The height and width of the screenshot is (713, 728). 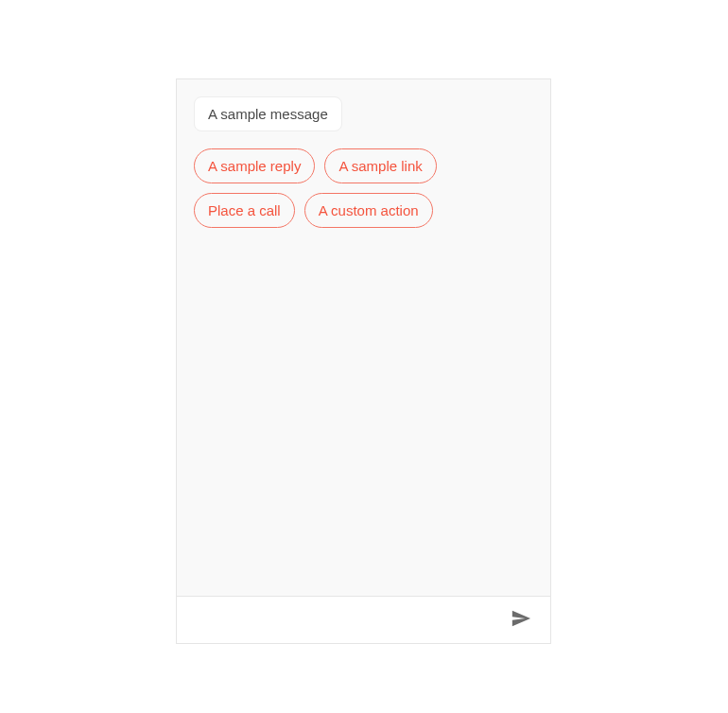 What do you see at coordinates (380, 166) in the screenshot?
I see `action-sample-link: A sample link` at bounding box center [380, 166].